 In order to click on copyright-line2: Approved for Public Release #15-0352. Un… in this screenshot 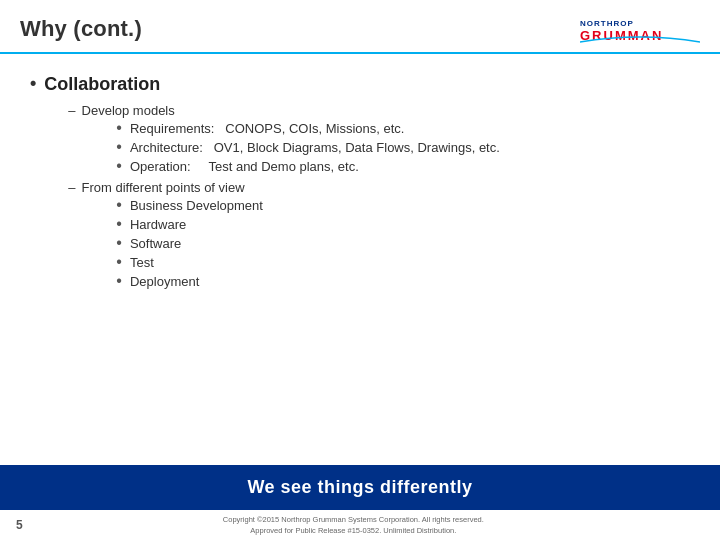, I will do `click(354, 530)`.